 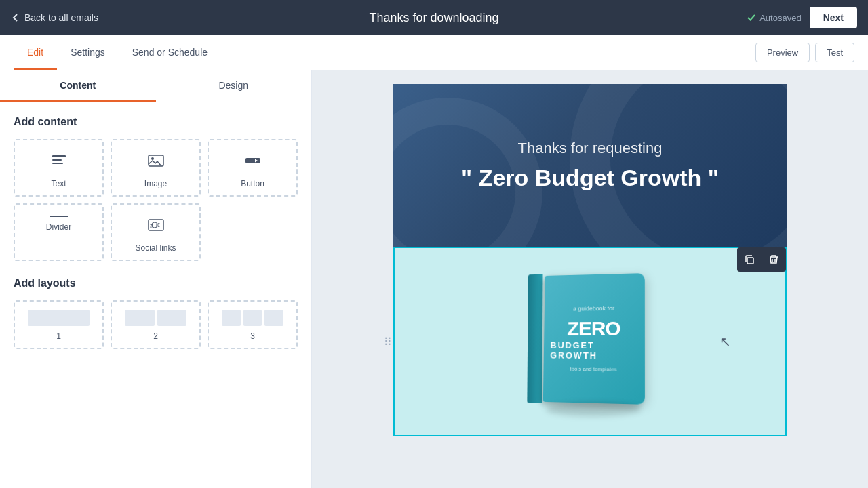 I want to click on secondary-nav: Edit Settings Send or Schedule Preview T…, so click(x=434, y=53).